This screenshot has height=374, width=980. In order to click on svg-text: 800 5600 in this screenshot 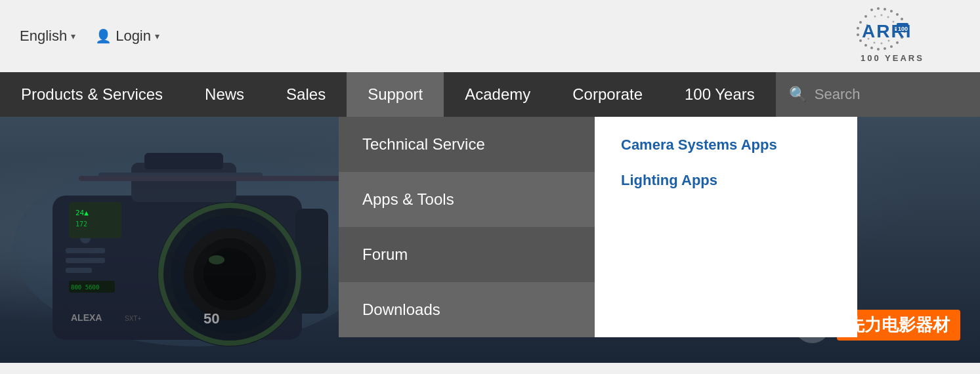, I will do `click(85, 287)`.